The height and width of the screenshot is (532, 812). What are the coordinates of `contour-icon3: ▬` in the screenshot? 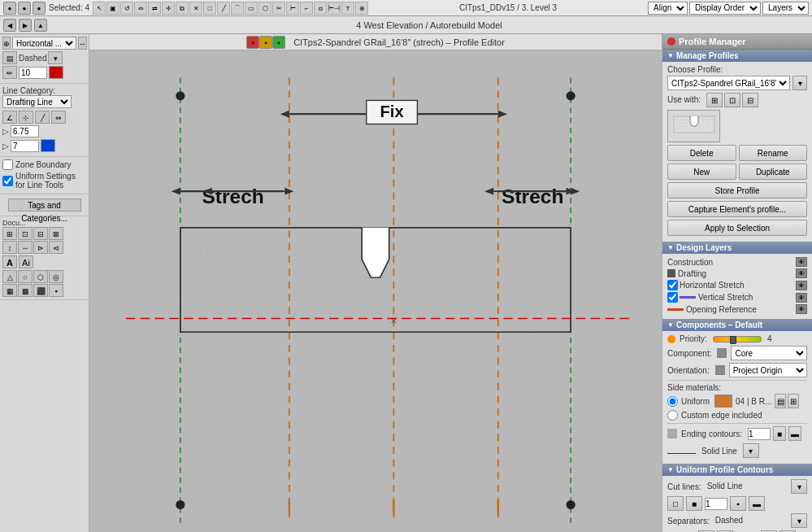 It's located at (795, 434).